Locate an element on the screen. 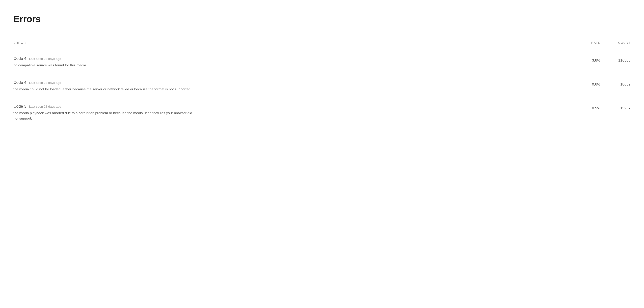 Image resolution: width=644 pixels, height=308 pixels. table-header: ERROR RATE COUNT is located at coordinates (322, 46).